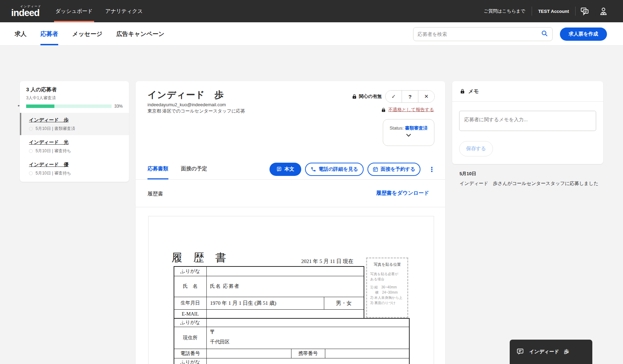 This screenshot has height=364, width=623. Describe the element at coordinates (479, 34) in the screenshot. I see `search-input` at that location.